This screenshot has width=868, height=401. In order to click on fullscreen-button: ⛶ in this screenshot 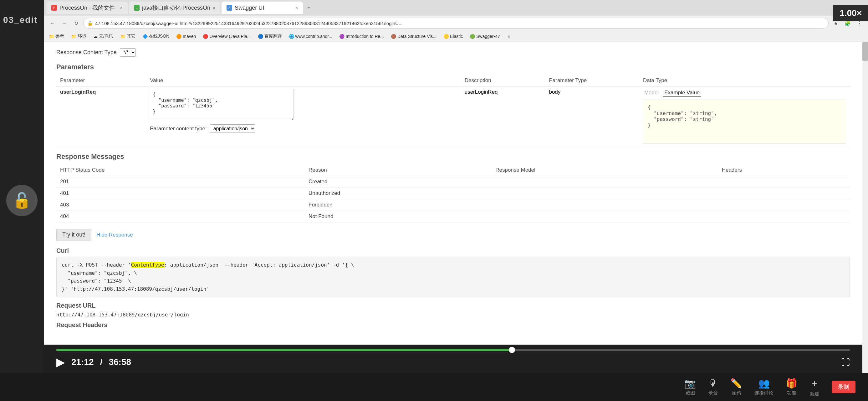, I will do `click(845, 362)`.